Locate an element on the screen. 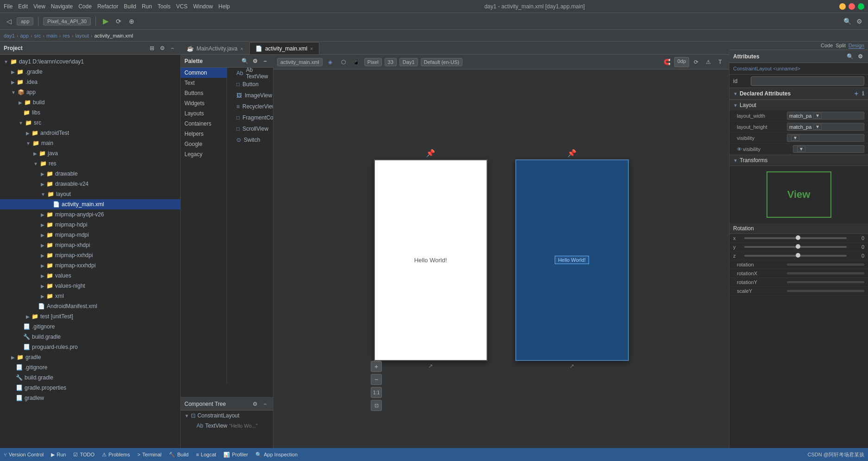 The image size is (868, 461). layout-section-header: ▼ Layout is located at coordinates (799, 105).